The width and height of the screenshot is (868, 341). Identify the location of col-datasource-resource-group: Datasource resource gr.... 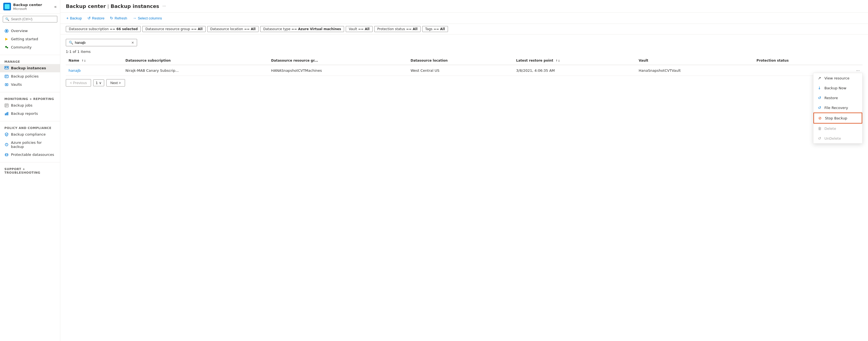
(338, 61).